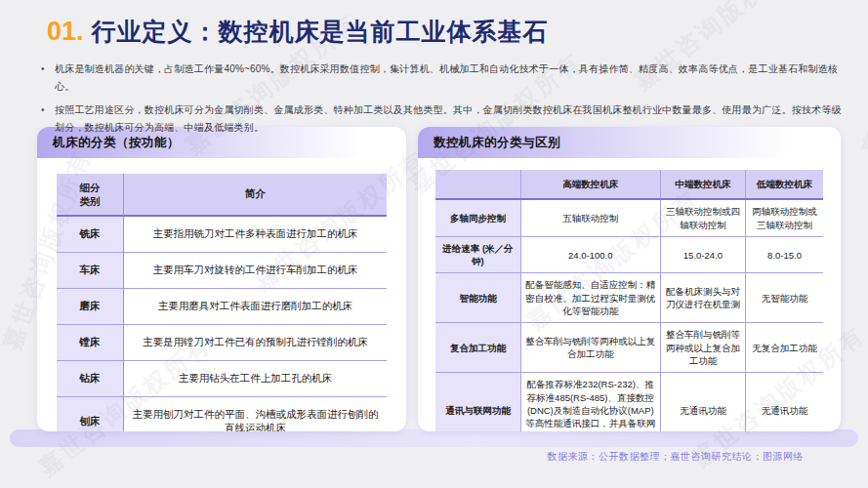 Image resolution: width=868 pixels, height=488 pixels. Describe the element at coordinates (90, 344) in the screenshot. I see `row-label: 镗床` at that location.